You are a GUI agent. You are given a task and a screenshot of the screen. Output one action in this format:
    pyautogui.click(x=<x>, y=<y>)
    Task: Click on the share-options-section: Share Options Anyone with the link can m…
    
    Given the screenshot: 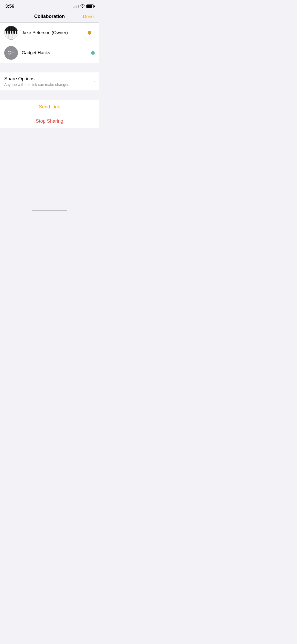 What is the action you would take?
    pyautogui.click(x=50, y=81)
    